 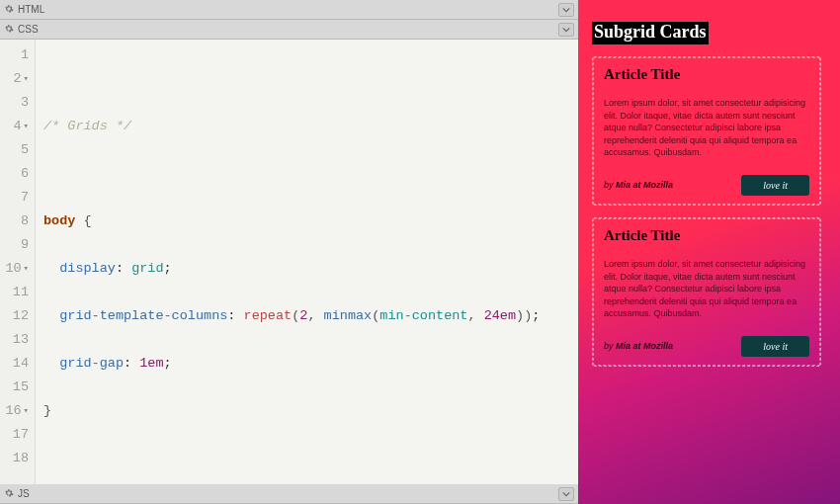 I want to click on panel-label-css: CSS, so click(x=28, y=30).